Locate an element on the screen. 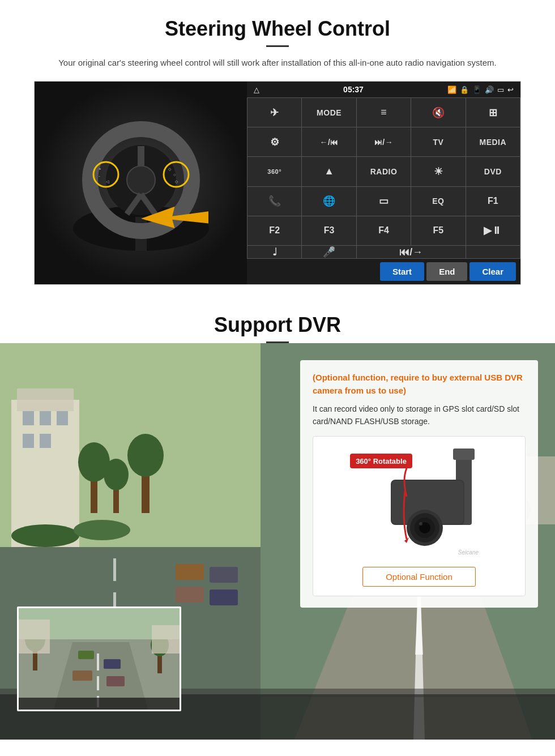 The width and height of the screenshot is (555, 756). dvr-info-card: (Optional function, require to buy exter… is located at coordinates (419, 484).